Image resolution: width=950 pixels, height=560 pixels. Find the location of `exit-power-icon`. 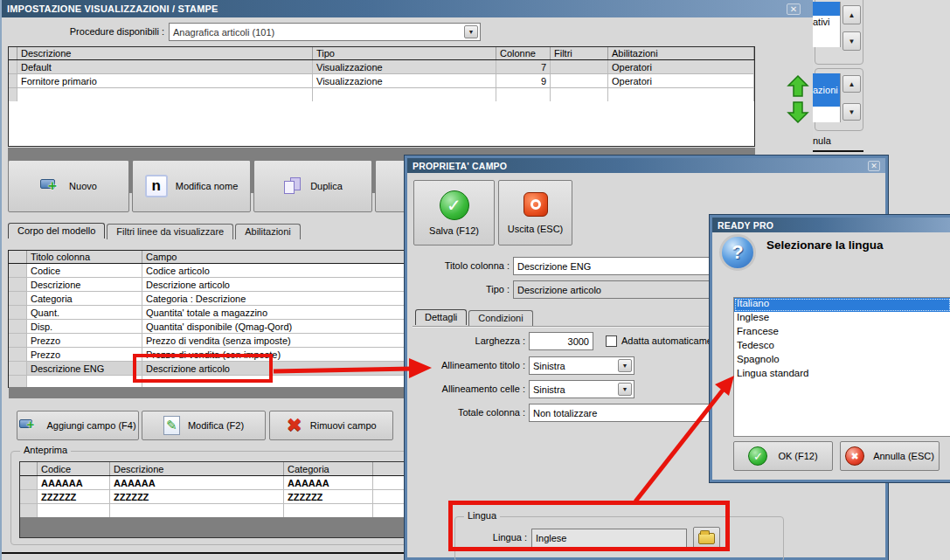

exit-power-icon is located at coordinates (536, 204).